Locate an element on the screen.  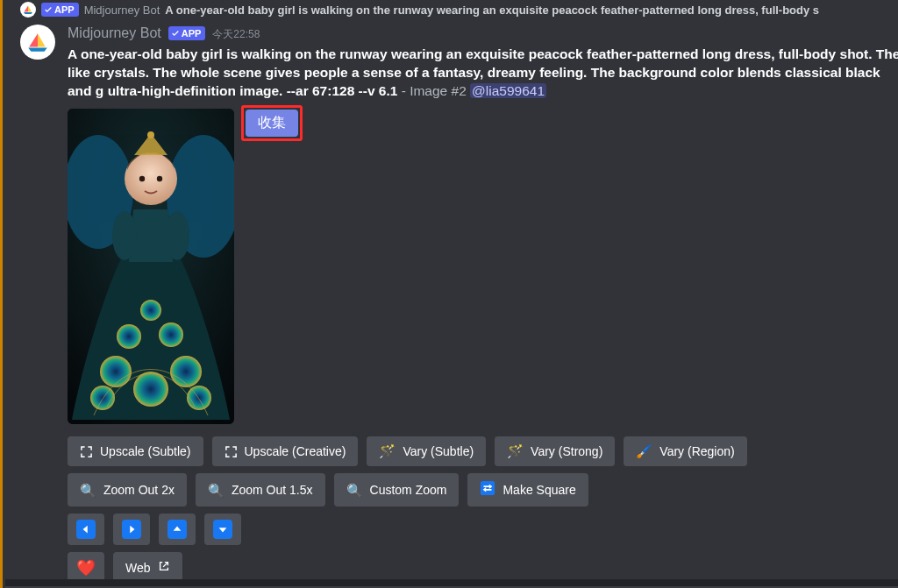
button-label: Make Square is located at coordinates (538, 490).